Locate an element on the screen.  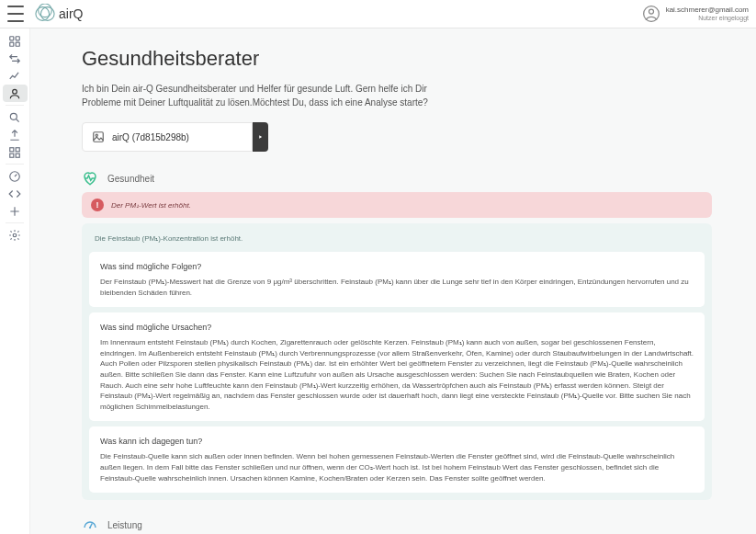
sidebar-item-dashboard is located at coordinates (15, 40).